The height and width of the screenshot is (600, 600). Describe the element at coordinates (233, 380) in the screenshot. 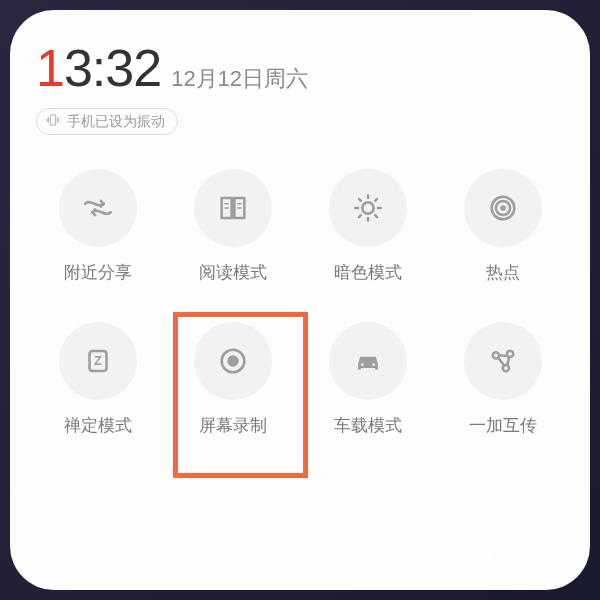

I see `tile-screen-record: 屏幕录制` at that location.